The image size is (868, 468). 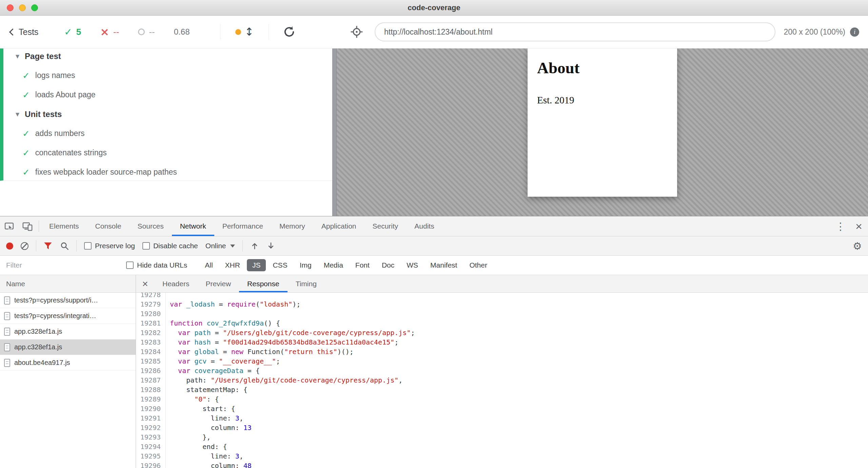 What do you see at coordinates (255, 246) in the screenshot?
I see `arrow-up-icon` at bounding box center [255, 246].